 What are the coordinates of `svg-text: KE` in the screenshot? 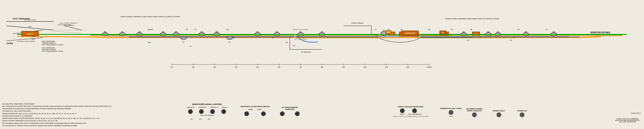 It's located at (464, 32).